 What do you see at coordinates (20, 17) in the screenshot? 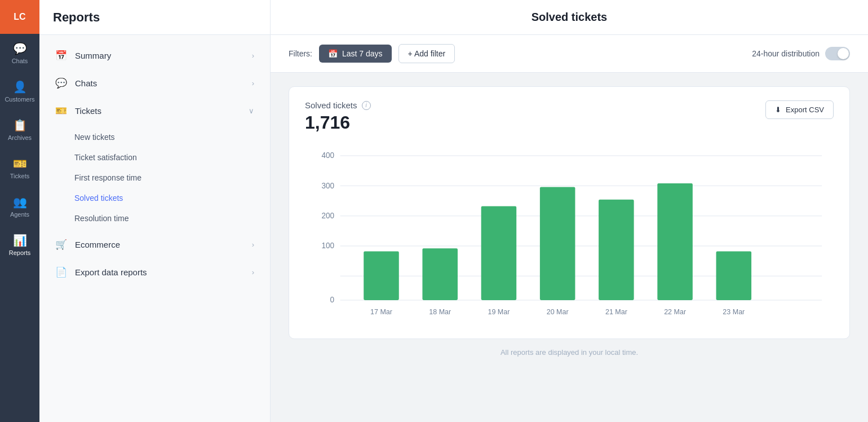
I see `logo-area: LC` at bounding box center [20, 17].